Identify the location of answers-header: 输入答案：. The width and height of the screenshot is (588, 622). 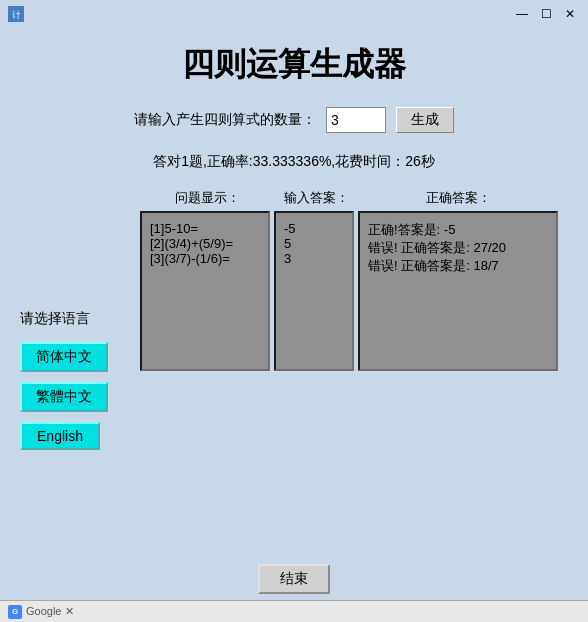
(316, 198).